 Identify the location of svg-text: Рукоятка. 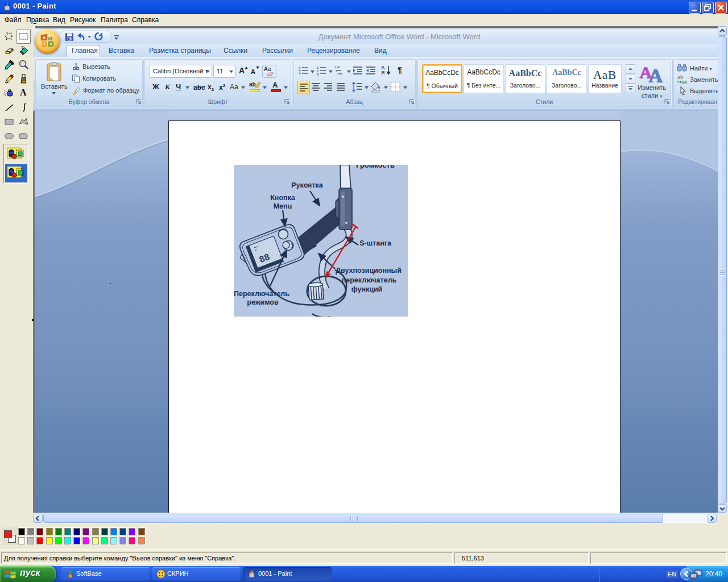
(307, 185).